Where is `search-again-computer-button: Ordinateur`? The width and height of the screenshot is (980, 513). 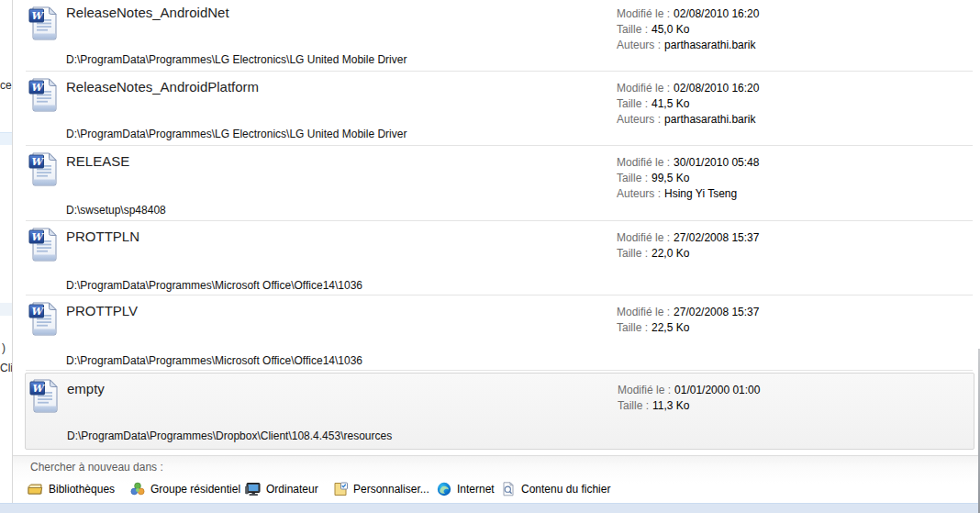 search-again-computer-button: Ordinateur is located at coordinates (282, 489).